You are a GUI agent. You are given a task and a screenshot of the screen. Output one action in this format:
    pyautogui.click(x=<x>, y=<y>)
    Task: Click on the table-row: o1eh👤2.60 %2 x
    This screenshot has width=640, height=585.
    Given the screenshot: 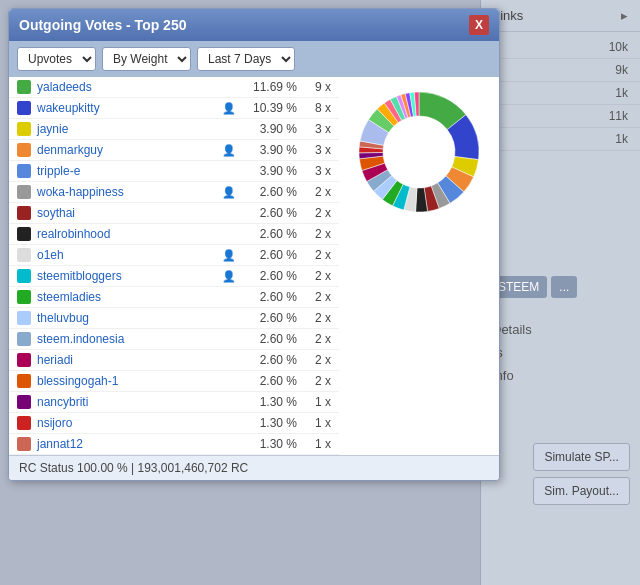 What is the action you would take?
    pyautogui.click(x=174, y=256)
    